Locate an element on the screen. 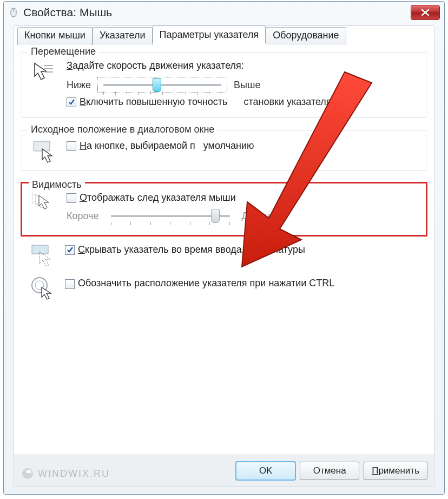 The height and width of the screenshot is (499, 448). dialog-button-row: WINDWIX.RU OK Отмена Применить is located at coordinates (224, 470).